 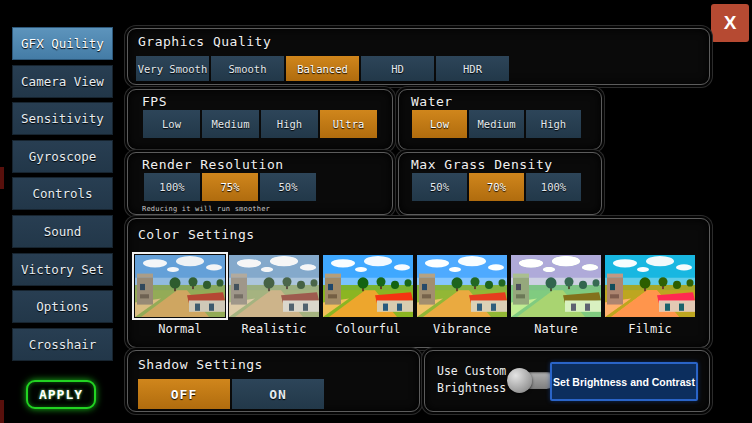 I want to click on color-preset-label: Filmic, so click(x=650, y=329).